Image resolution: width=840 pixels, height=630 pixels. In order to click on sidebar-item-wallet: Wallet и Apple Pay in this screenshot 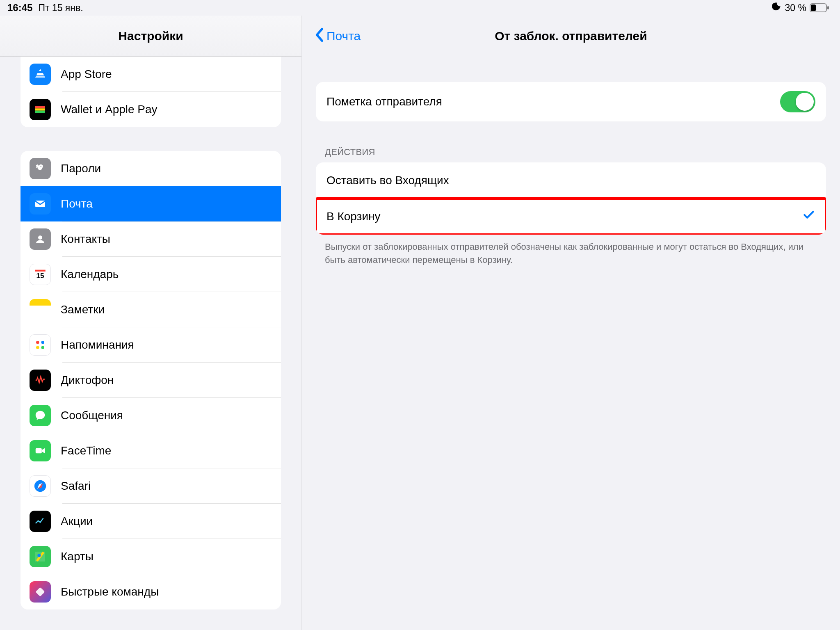, I will do `click(151, 110)`.